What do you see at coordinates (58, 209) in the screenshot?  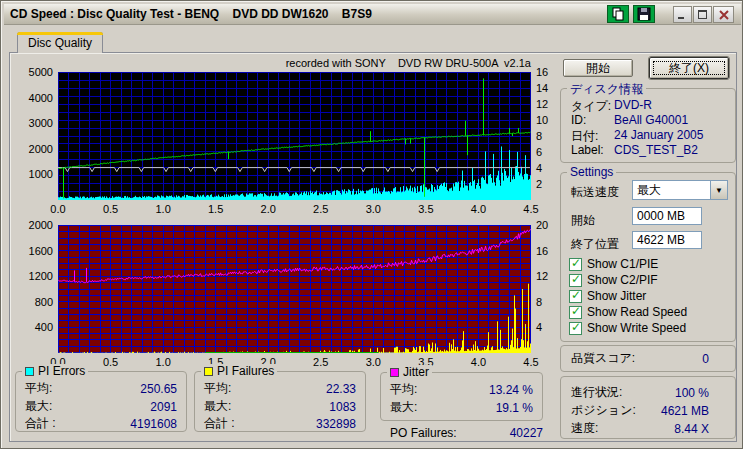 I see `x-axis-label: 0.0` at bounding box center [58, 209].